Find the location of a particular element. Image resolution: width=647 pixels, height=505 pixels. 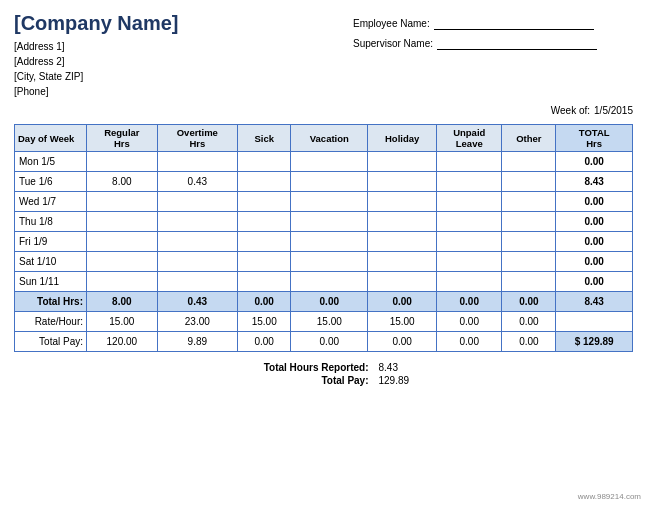

col-header-total: TOTALHrs is located at coordinates (594, 138).